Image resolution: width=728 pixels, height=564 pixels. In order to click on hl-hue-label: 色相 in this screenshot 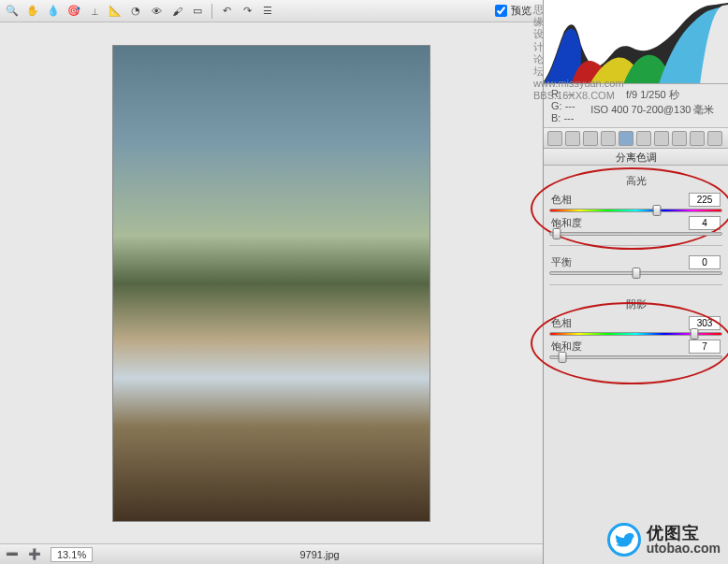, I will do `click(561, 200)`.